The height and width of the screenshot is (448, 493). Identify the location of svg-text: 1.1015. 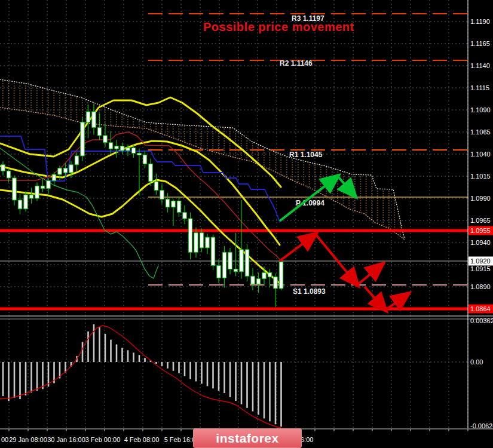
(480, 176).